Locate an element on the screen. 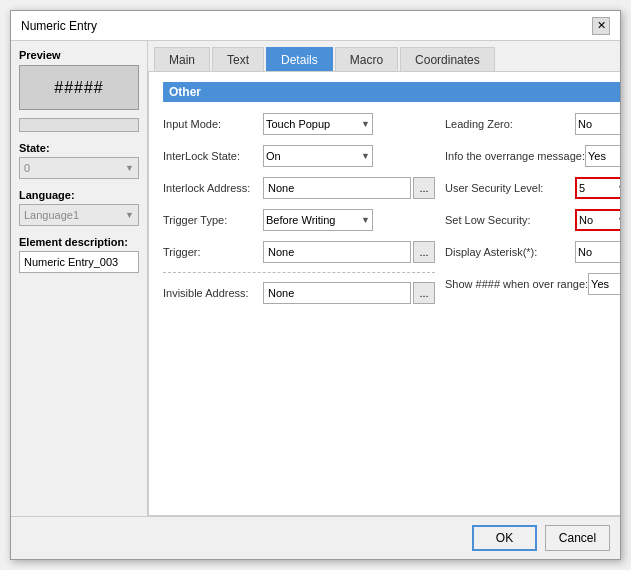 Image resolution: width=631 pixels, height=570 pixels. element-desc-section: Element description: is located at coordinates (79, 254).